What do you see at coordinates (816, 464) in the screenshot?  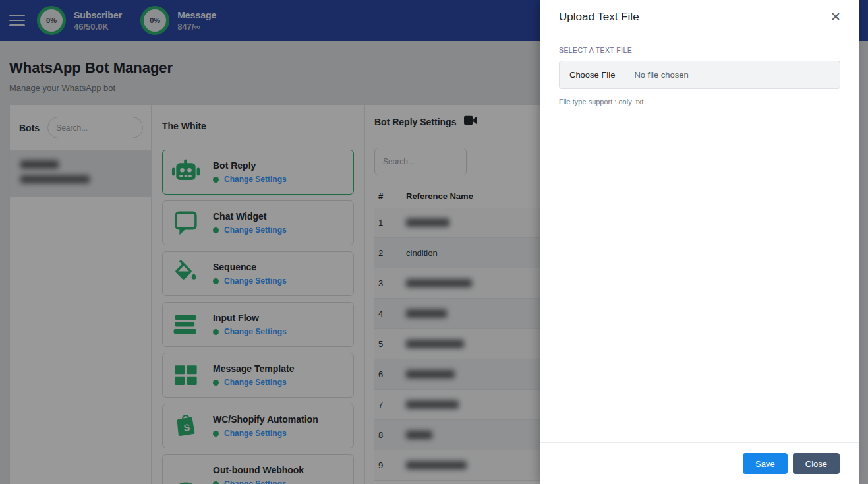 I see `close-button: Close` at bounding box center [816, 464].